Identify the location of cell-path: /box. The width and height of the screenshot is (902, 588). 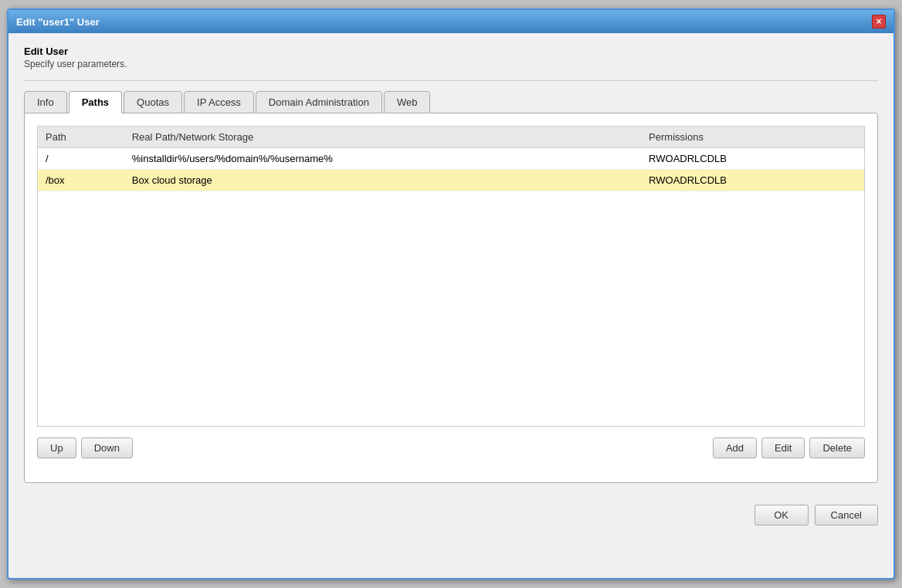
(81, 181).